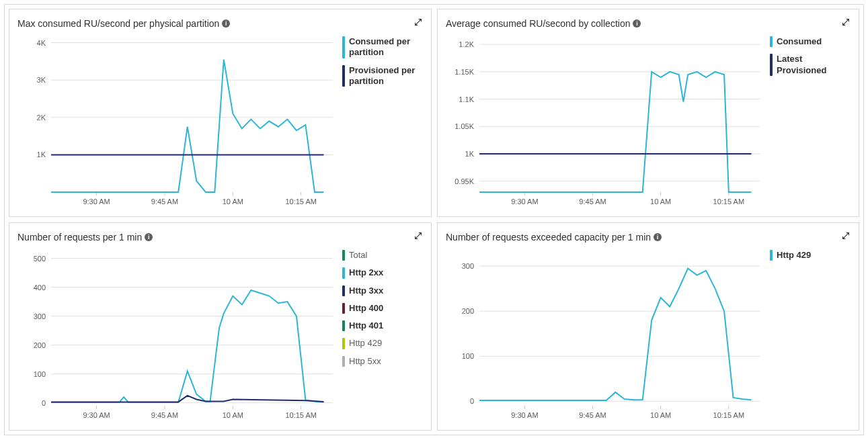 Image resolution: width=868 pixels, height=438 pixels. What do you see at coordinates (383, 308) in the screenshot?
I see `legend-item: Http 400` at bounding box center [383, 308].